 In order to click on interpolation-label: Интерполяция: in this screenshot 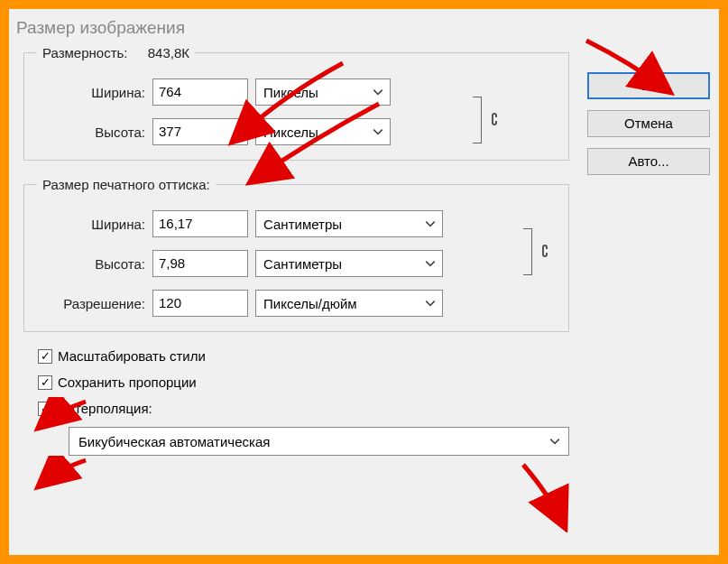, I will do `click(105, 408)`.